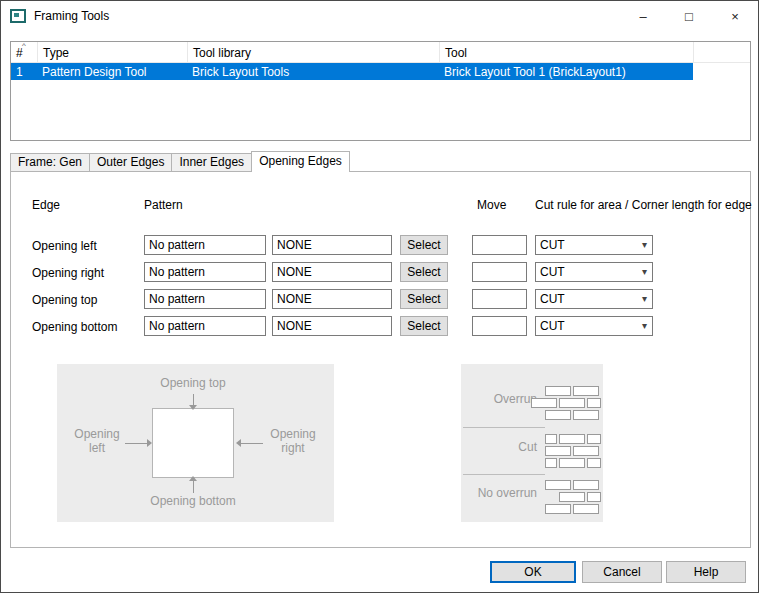 The height and width of the screenshot is (593, 759). I want to click on arrow-left-icon, so click(250, 444).